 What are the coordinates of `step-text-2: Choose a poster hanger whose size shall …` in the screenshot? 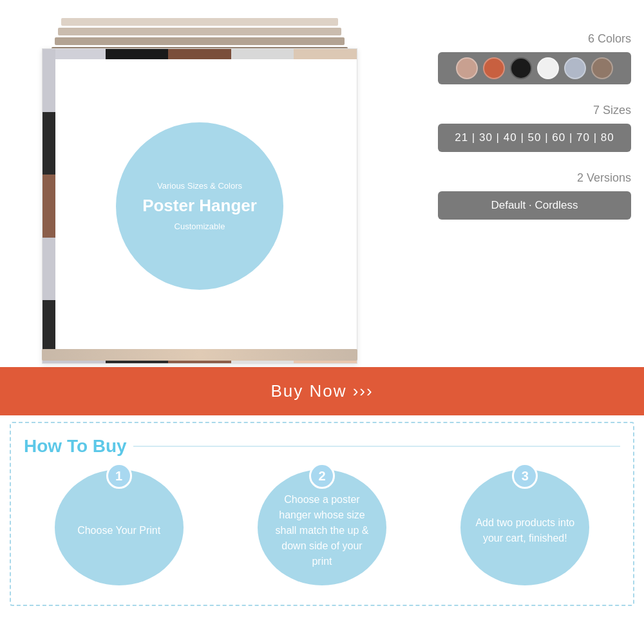 It's located at (322, 531).